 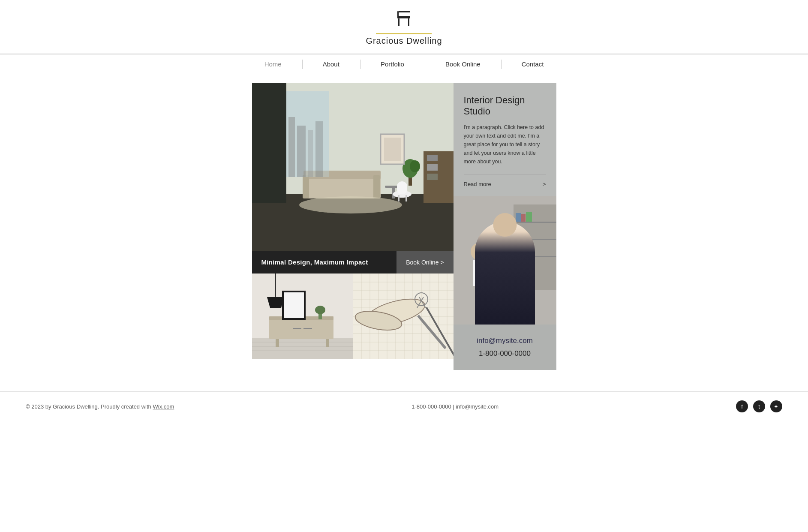 I want to click on wix-link: Wix.com, so click(x=163, y=406).